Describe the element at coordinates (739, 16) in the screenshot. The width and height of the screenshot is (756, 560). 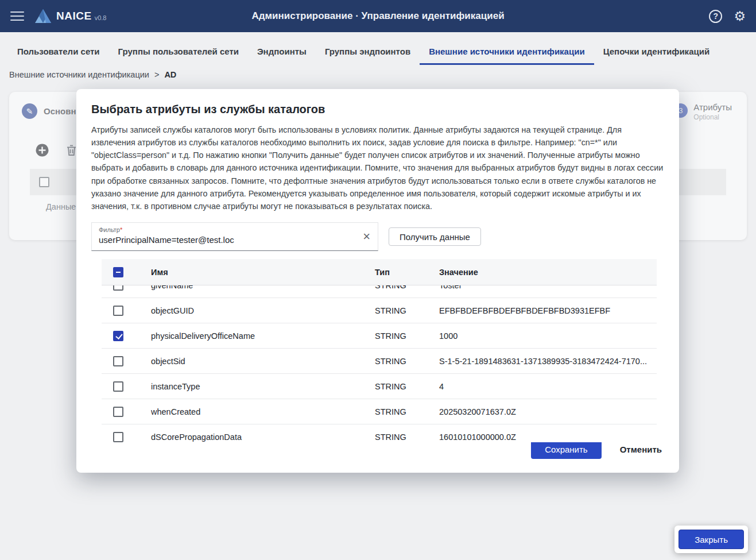
I see `gear-icon: ⚙` at that location.